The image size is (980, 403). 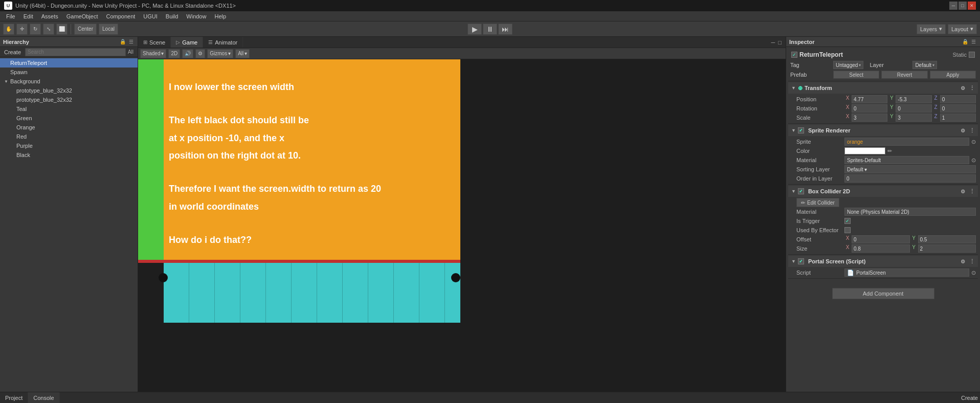 What do you see at coordinates (931, 29) in the screenshot?
I see `layers-dropdown: Layers ▾` at bounding box center [931, 29].